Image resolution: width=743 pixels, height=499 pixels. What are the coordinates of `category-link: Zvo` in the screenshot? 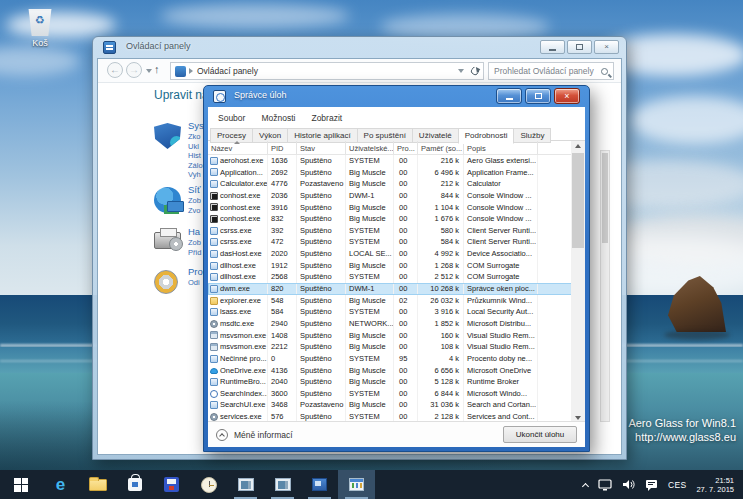 It's located at (194, 211).